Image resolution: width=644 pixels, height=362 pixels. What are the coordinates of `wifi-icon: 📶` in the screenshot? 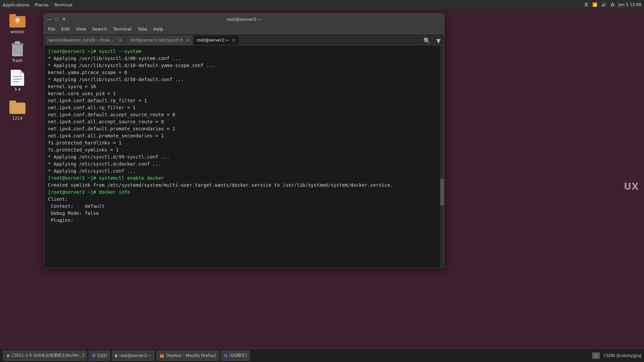 It's located at (595, 5).